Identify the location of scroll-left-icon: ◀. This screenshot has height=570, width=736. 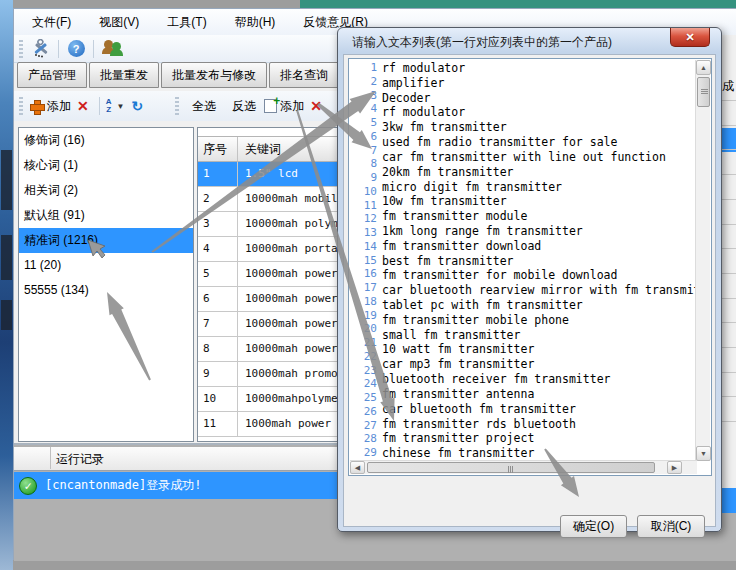
(358, 468).